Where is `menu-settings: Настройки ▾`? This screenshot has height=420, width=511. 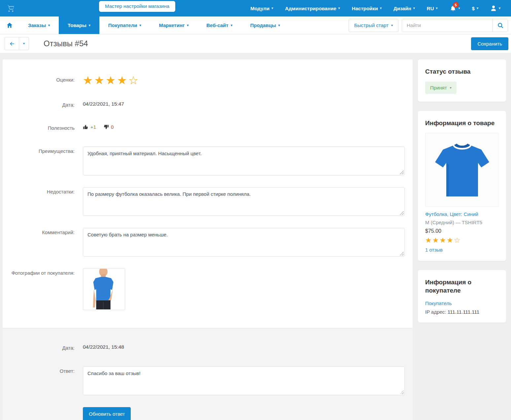
menu-settings: Настройки ▾ is located at coordinates (367, 9).